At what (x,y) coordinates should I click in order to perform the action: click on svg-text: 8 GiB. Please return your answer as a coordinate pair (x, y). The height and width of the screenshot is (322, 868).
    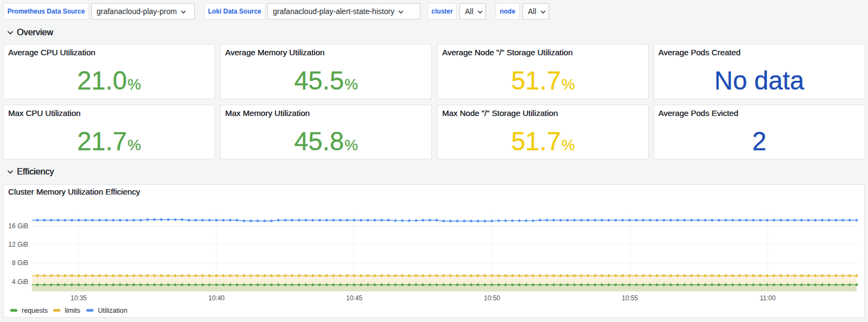
    Looking at the image, I should click on (20, 263).